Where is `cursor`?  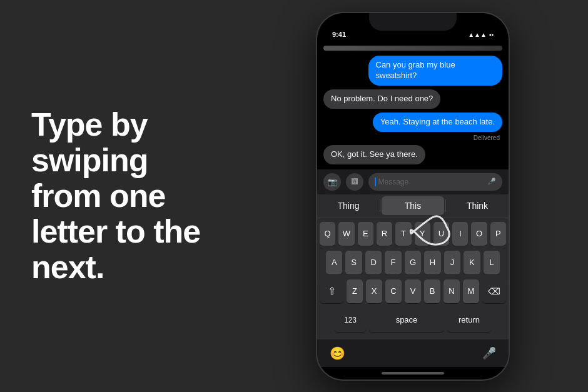 cursor is located at coordinates (375, 182).